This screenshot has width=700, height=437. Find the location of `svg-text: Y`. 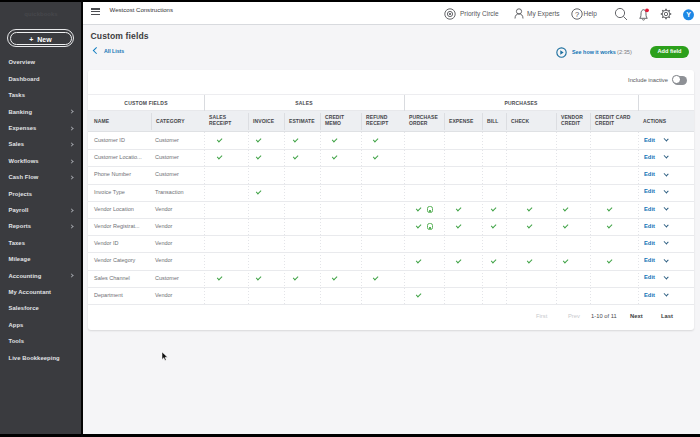

svg-text: Y is located at coordinates (688, 14).